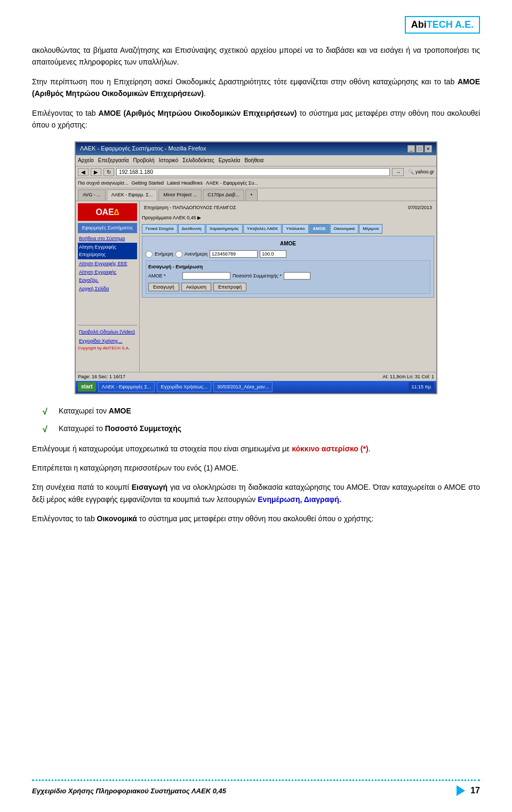 The height and width of the screenshot is (812, 512). I want to click on menu-tools: Εργαλεία, so click(229, 161).